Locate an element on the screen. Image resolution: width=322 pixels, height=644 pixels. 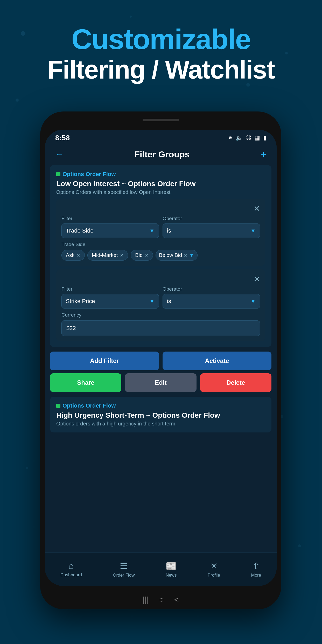
filter-select-2: Strike Price ▼ is located at coordinates (110, 301).